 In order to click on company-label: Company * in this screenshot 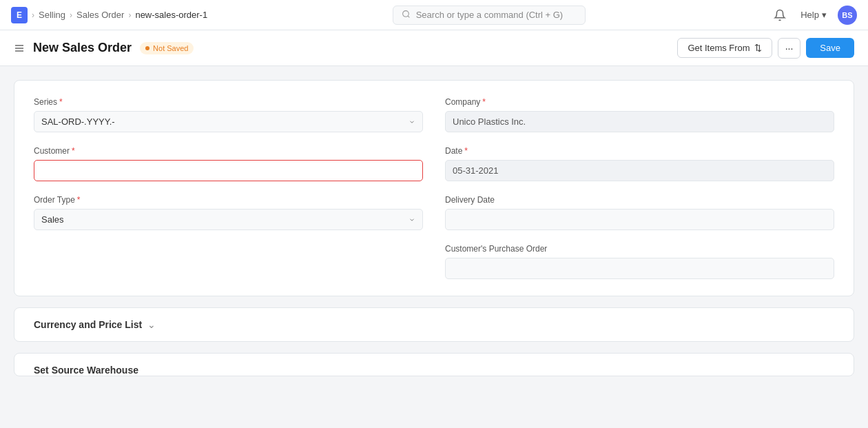, I will do `click(639, 102)`.